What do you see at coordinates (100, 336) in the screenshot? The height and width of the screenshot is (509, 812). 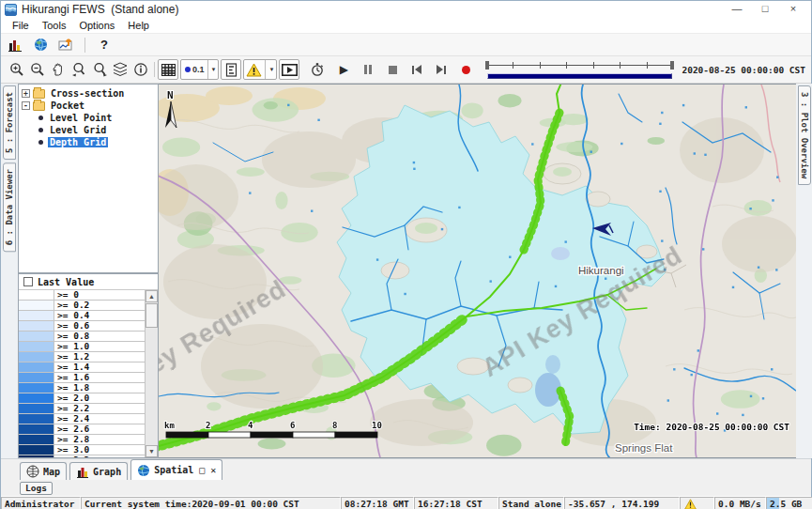 I see `legend-value-label: >= 0.8` at bounding box center [100, 336].